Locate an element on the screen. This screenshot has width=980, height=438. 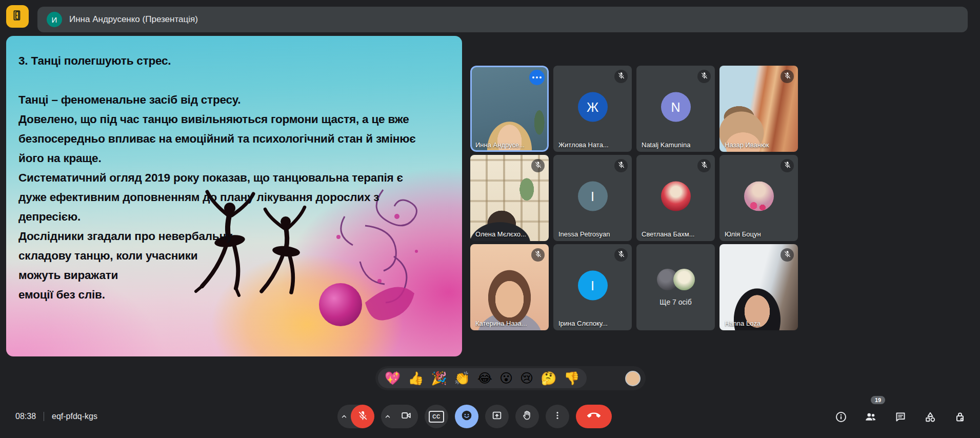
captions-icon: CC is located at coordinates (436, 416).